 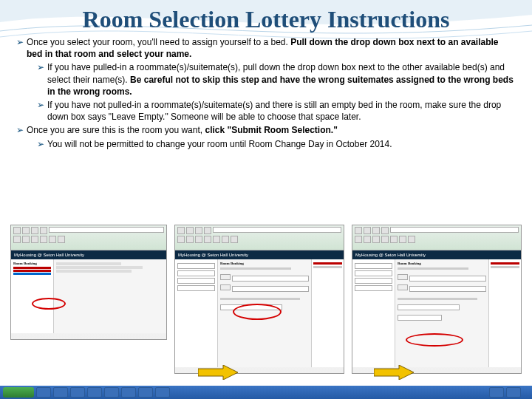 I want to click on windows-taskbar, so click(x=266, y=392).